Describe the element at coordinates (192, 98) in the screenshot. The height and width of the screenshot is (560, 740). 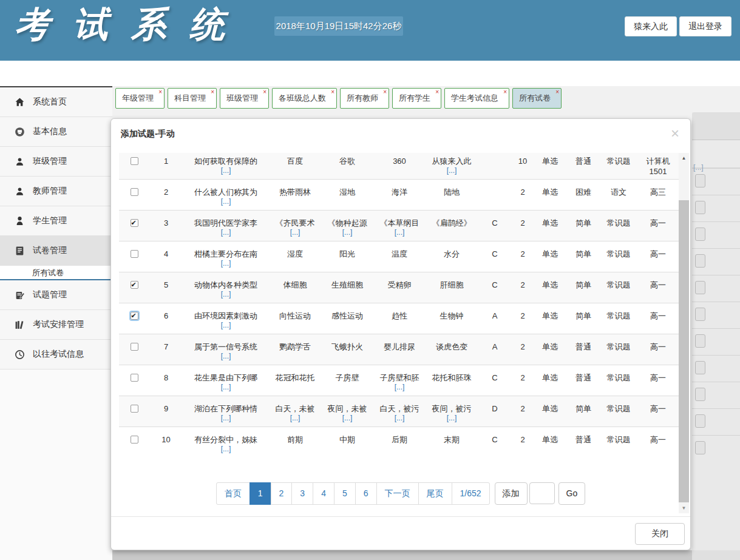
I see `tab-subject-mgmt: 科目管理×` at that location.